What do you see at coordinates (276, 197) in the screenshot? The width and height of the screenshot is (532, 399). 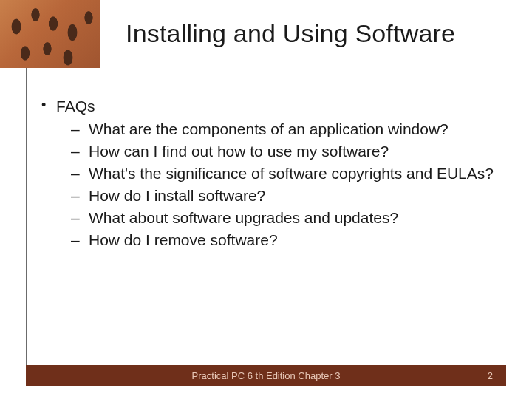 I see `bullet-level2: How do I install software?` at bounding box center [276, 197].